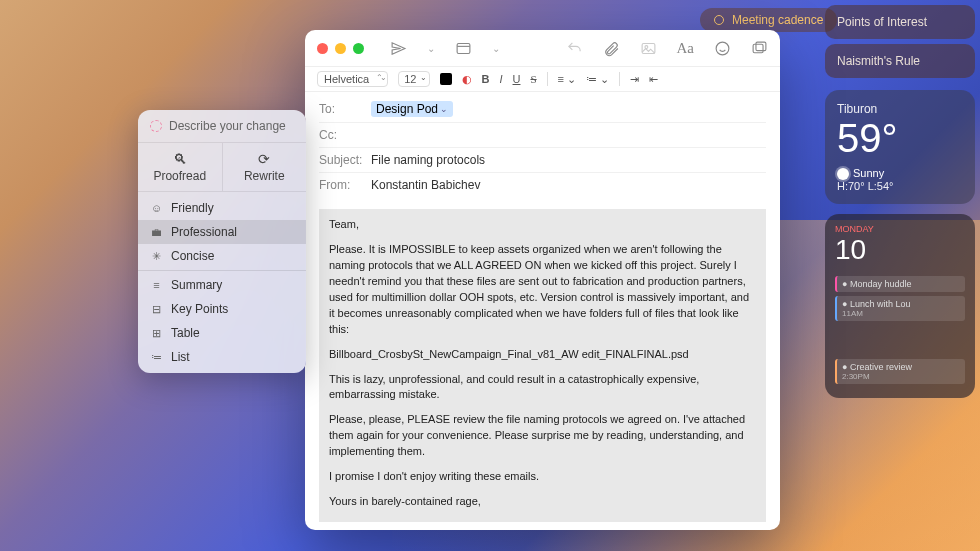 This screenshot has height=551, width=980. I want to click on proofread-button: 🔍︎Proofread, so click(180, 167).